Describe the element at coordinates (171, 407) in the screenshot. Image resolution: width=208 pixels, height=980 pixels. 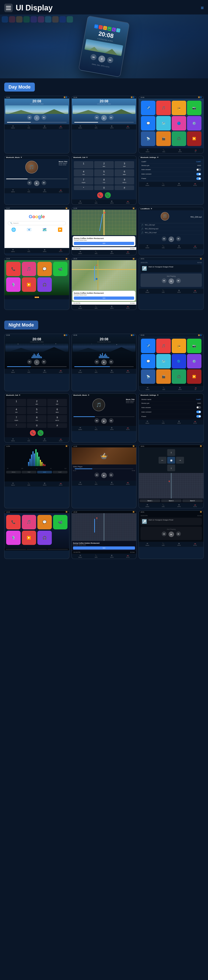
I see `night-settings-auto-answer: Auto answer` at that location.